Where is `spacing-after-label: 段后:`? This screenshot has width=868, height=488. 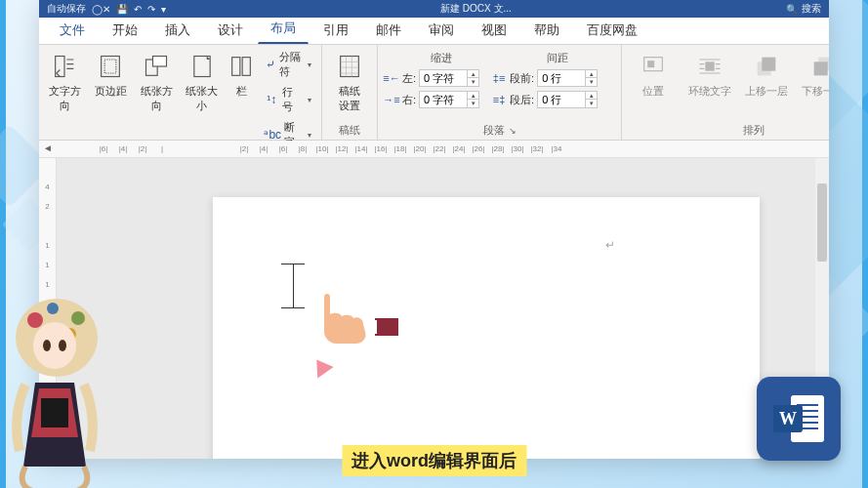 spacing-after-label: 段后: is located at coordinates (521, 100).